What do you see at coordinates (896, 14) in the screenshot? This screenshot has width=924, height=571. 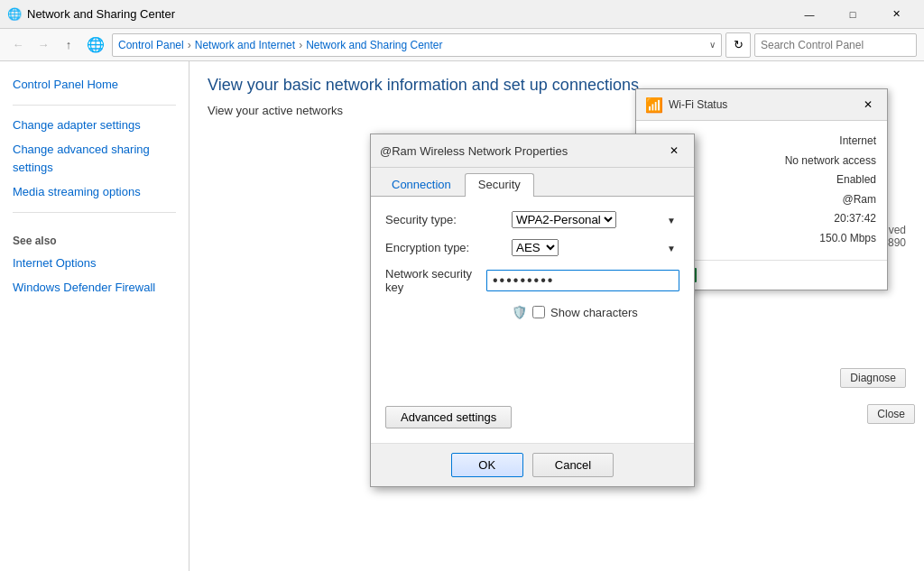 I see `close-button: ✕` at bounding box center [896, 14].